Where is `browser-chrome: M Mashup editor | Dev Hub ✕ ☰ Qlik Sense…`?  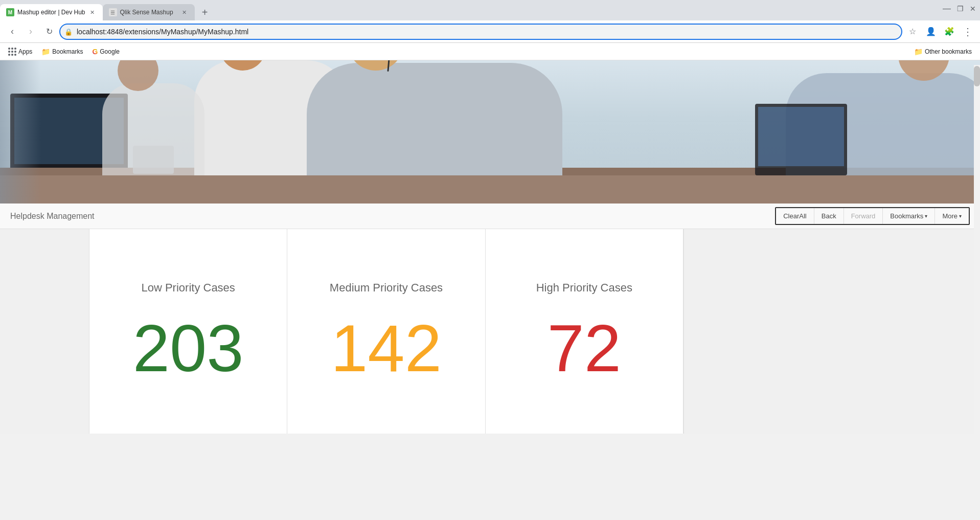 browser-chrome: M Mashup editor | Dev Hub ✕ ☰ Qlik Sense… is located at coordinates (490, 30).